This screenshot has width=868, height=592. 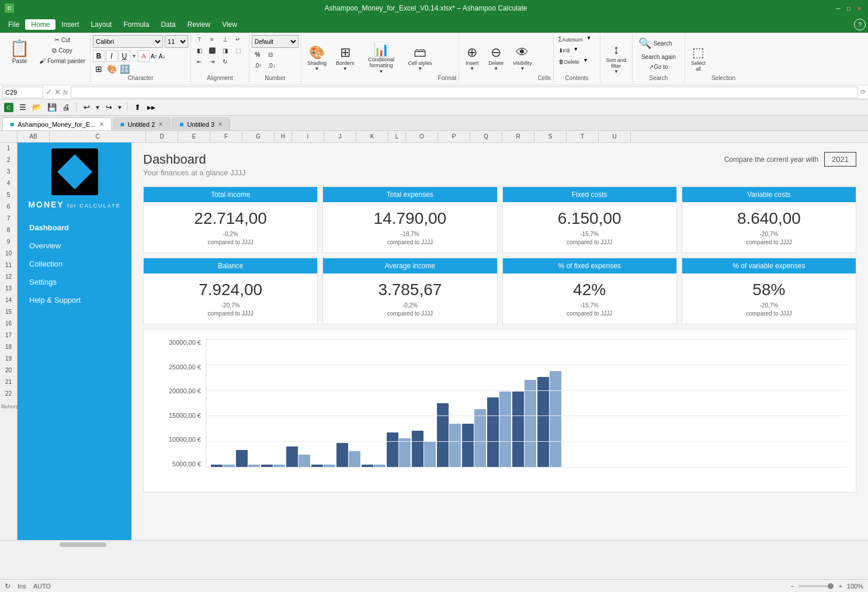 What do you see at coordinates (194, 137) in the screenshot?
I see `col-header-e: E` at bounding box center [194, 137].